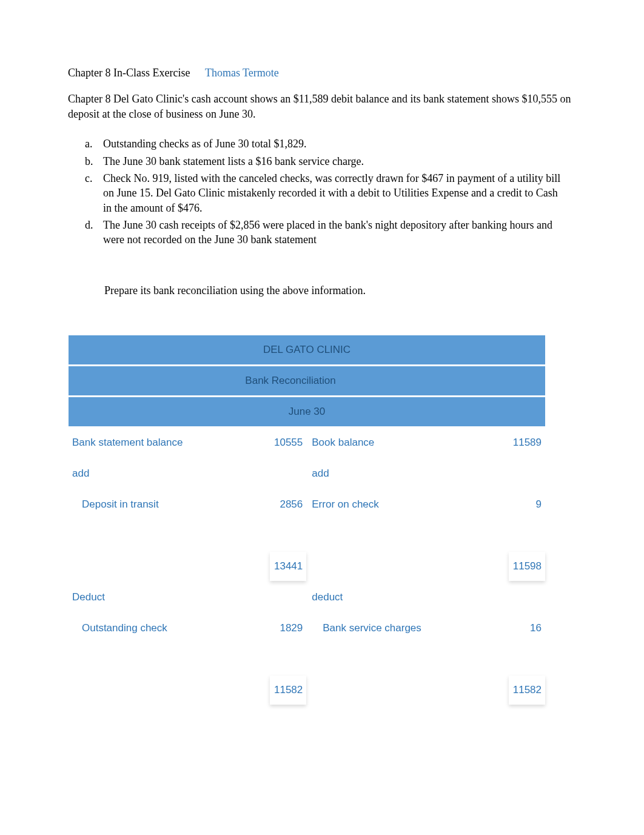 This screenshot has height=835, width=644. What do you see at coordinates (288, 690) in the screenshot?
I see `total-left: 11582` at bounding box center [288, 690].